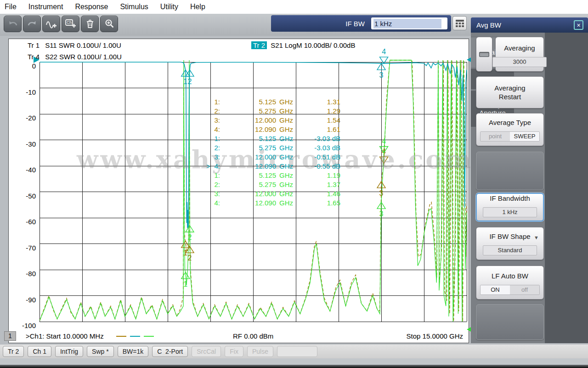  What do you see at coordinates (525, 290) in the screenshot?
I see `lf-auto-bw-off-option: off` at bounding box center [525, 290].